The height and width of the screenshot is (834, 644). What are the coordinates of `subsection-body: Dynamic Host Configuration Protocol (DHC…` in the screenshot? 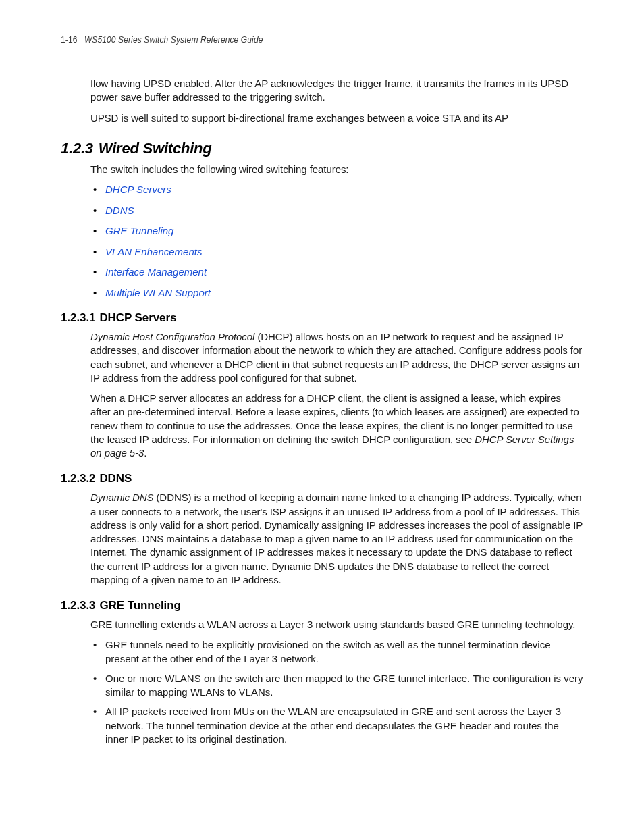 It's located at (337, 395).